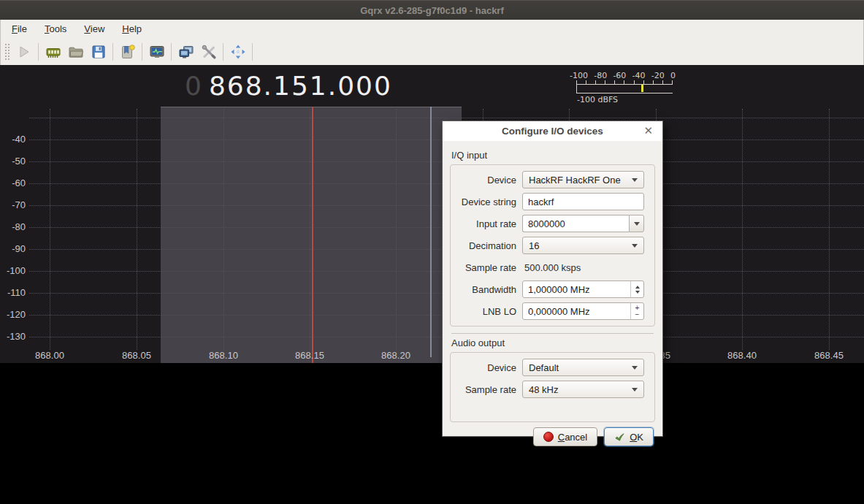 The height and width of the screenshot is (504, 864). What do you see at coordinates (546, 224) in the screenshot?
I see `input-rate-value: 8000000` at bounding box center [546, 224].